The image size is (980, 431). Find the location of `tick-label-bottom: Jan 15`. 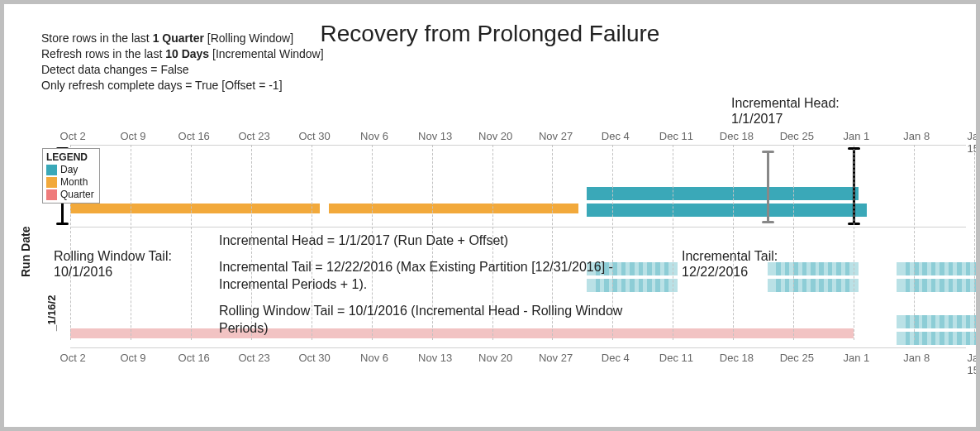

tick-label-bottom: Jan 15 is located at coordinates (973, 364).